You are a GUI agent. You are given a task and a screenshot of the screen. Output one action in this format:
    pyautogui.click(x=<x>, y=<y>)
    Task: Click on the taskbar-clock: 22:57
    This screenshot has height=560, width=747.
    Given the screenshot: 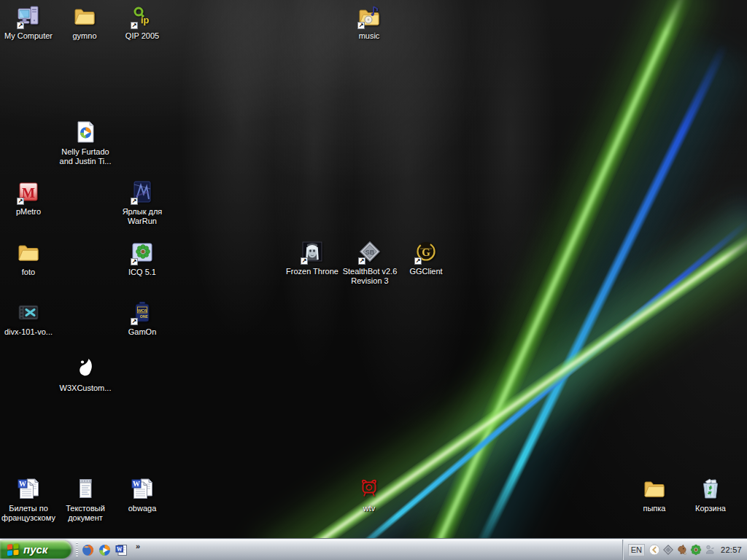 What is the action you would take?
    pyautogui.click(x=731, y=550)
    